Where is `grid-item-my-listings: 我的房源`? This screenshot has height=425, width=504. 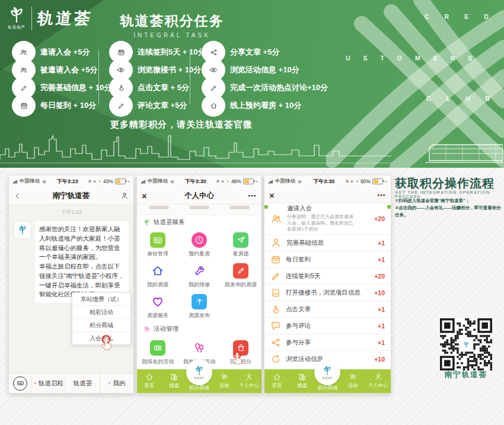 grid-item-my-listings: 我的房源 is located at coordinates (158, 276).